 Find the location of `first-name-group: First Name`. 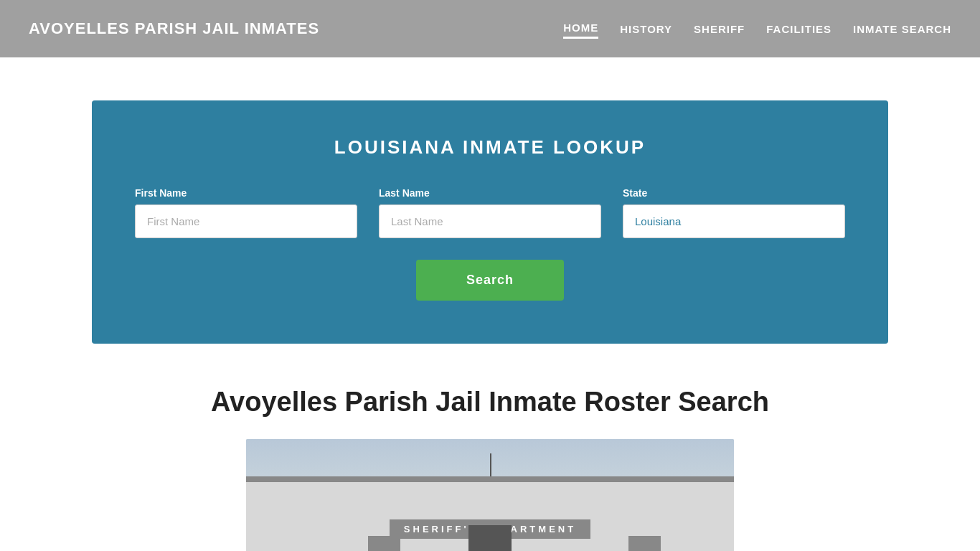

first-name-group: First Name is located at coordinates (246, 212).